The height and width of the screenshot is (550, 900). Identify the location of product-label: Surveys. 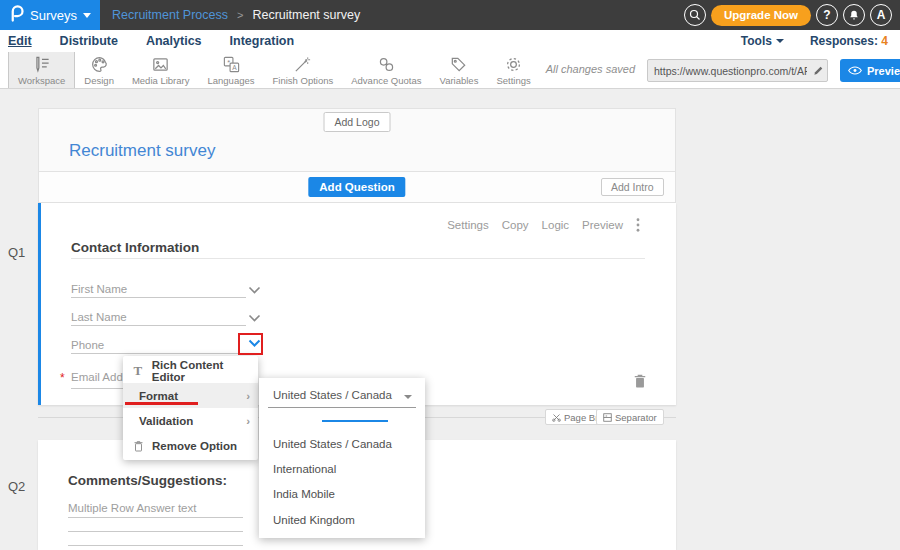
(54, 16).